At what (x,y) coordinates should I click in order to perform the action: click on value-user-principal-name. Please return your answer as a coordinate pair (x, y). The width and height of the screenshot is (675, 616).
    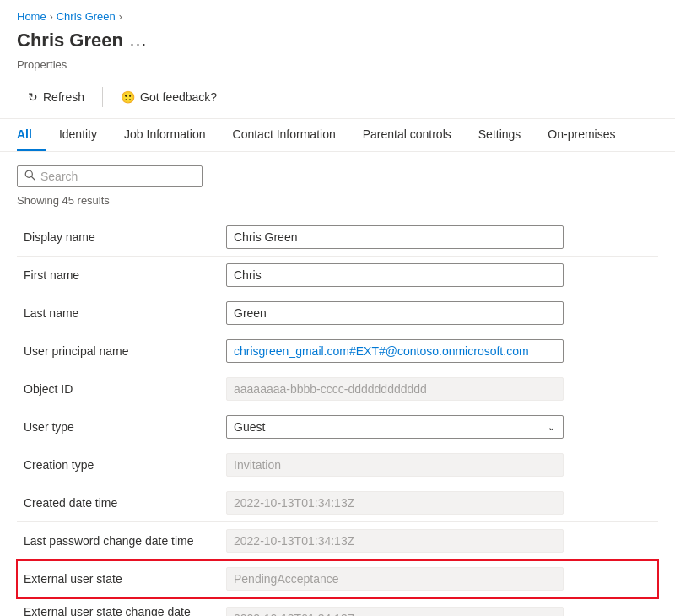
    Looking at the image, I should click on (439, 351).